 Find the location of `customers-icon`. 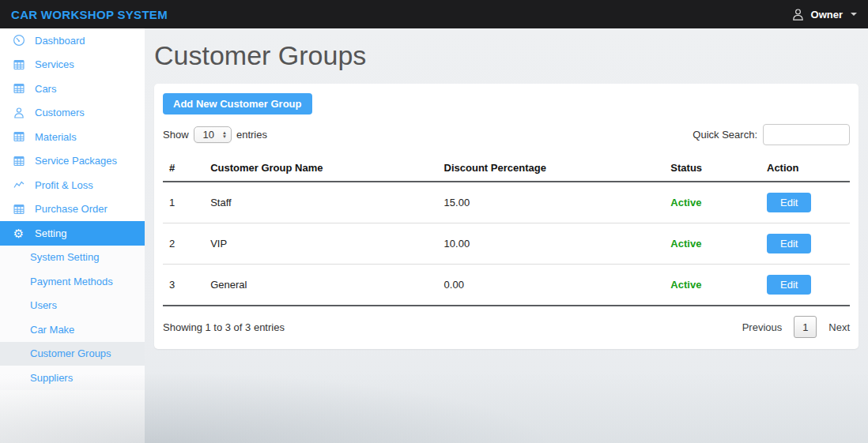

customers-icon is located at coordinates (19, 112).